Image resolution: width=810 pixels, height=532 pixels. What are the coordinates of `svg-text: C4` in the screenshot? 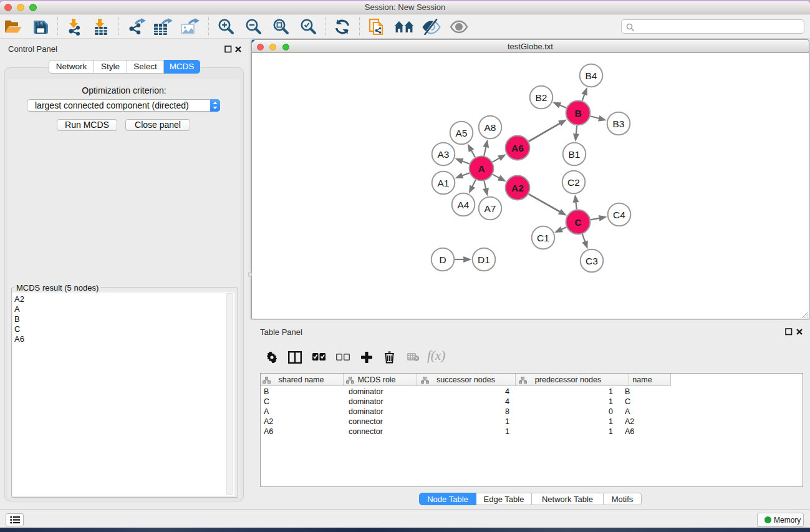 It's located at (619, 215).